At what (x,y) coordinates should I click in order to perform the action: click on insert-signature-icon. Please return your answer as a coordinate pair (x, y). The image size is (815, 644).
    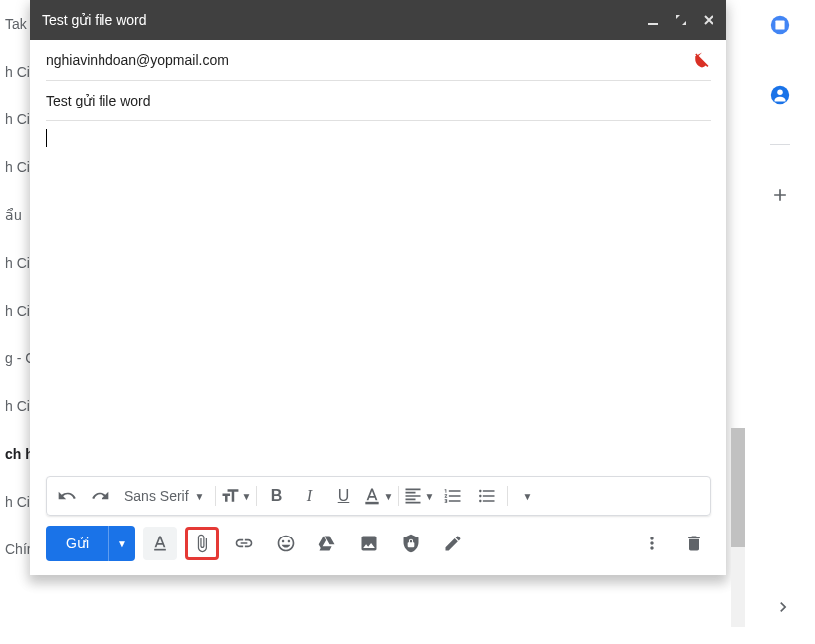
    Looking at the image, I should click on (453, 543).